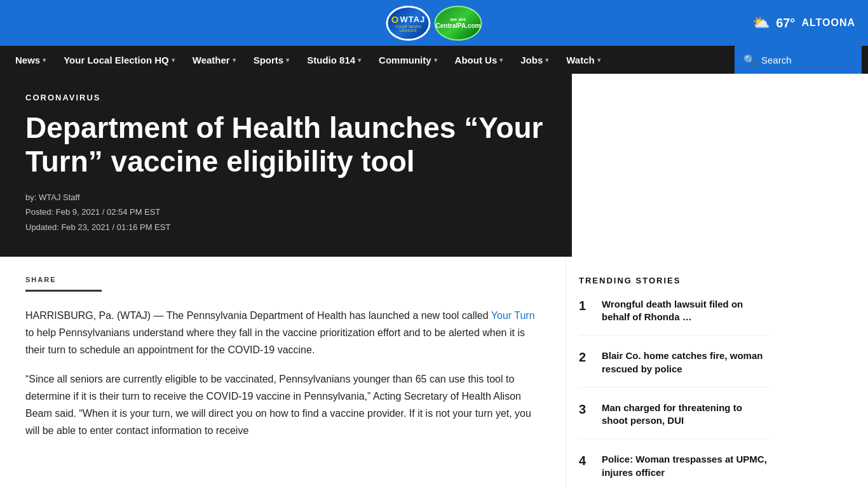 The width and height of the screenshot is (868, 488). I want to click on search-icon: 🔍, so click(750, 60).